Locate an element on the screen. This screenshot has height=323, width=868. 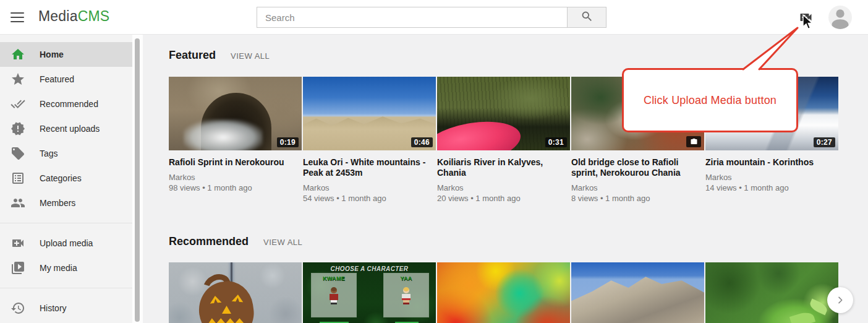
media-title: Leuka Ori - White mountains - Peak at 24… is located at coordinates (370, 168).